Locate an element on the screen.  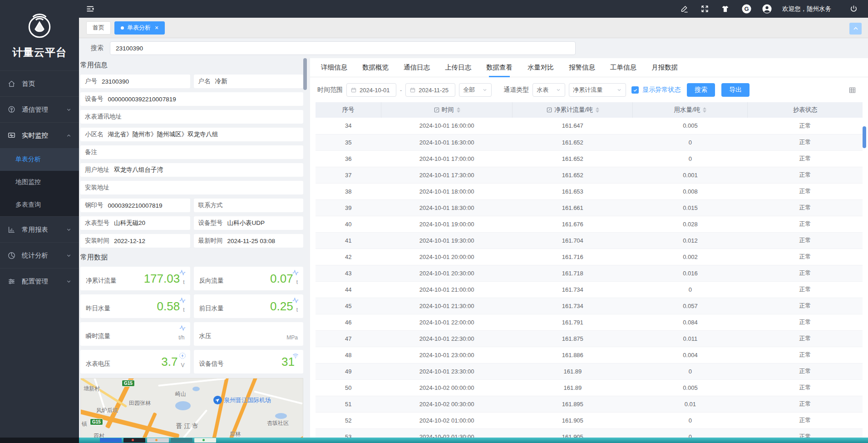
table-row: 362024-10-01 17:00:00161.6520正常 is located at coordinates (589, 159).